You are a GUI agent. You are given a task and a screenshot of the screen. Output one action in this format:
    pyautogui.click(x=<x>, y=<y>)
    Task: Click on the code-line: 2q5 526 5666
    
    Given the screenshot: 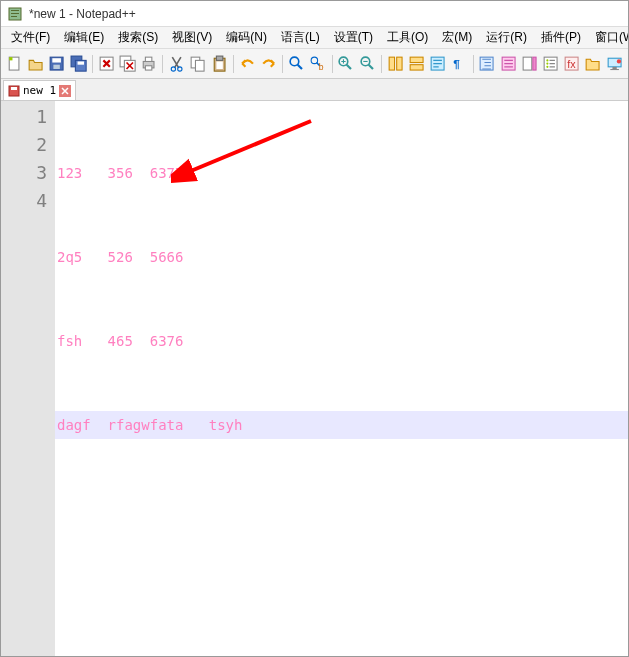 What is the action you would take?
    pyautogui.click(x=342, y=257)
    